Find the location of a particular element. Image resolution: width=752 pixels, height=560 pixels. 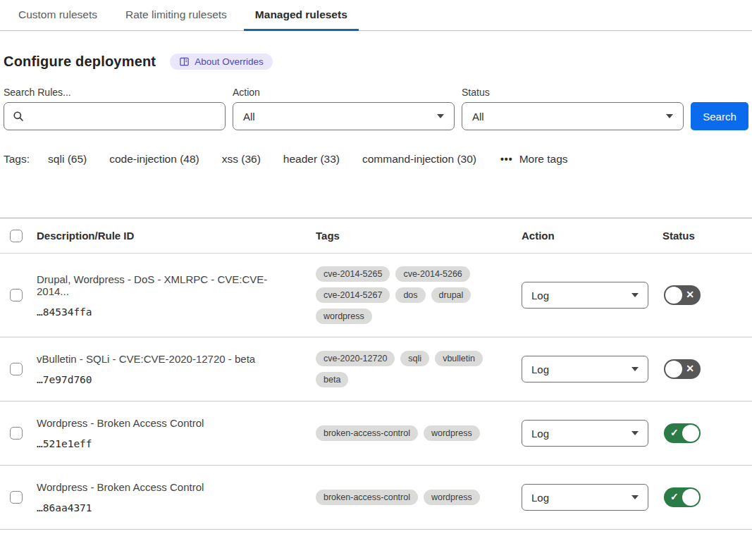

tags-bar-label: Tags: is located at coordinates (17, 159).